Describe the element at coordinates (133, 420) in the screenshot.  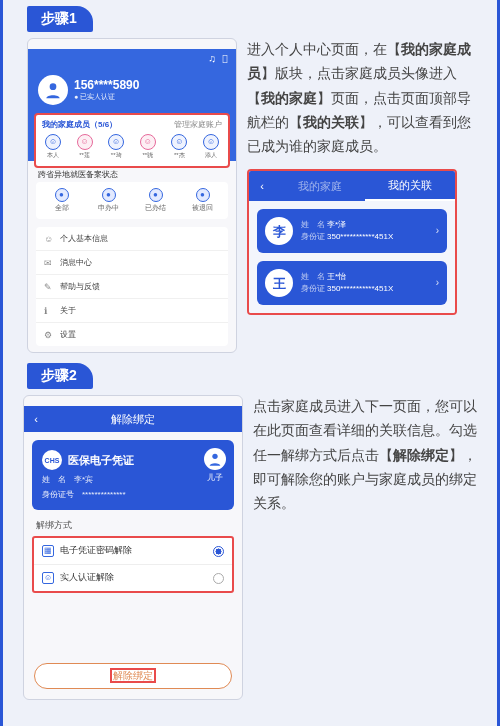
I see `unbind-page-title: 解除绑定` at that location.